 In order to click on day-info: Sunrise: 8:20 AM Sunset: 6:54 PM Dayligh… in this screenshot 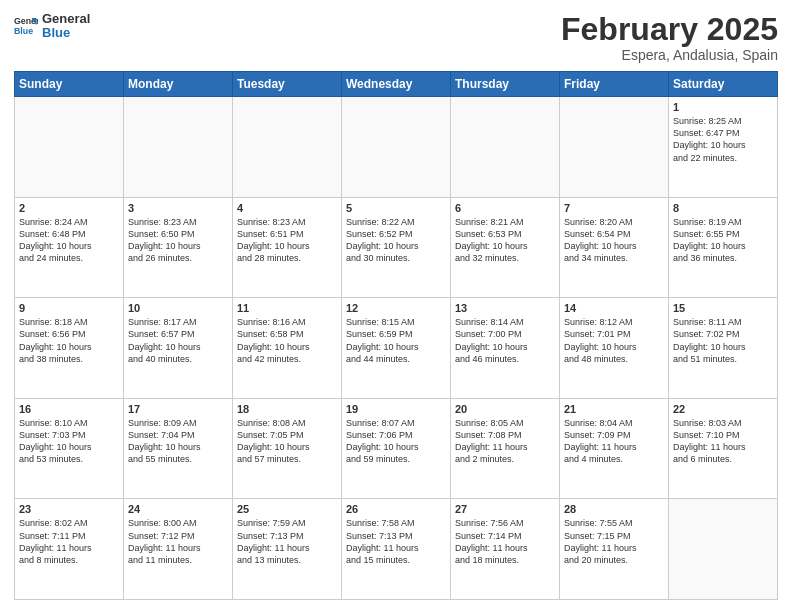, I will do `click(614, 240)`.